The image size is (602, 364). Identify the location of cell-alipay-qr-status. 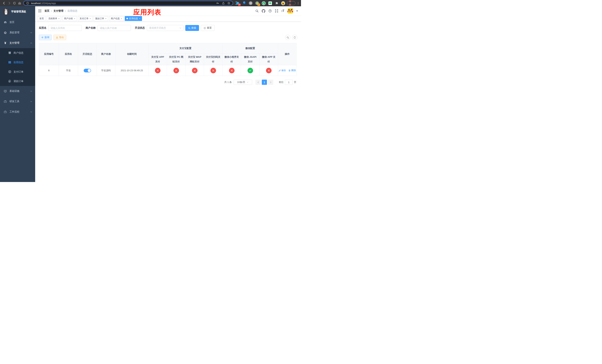
(213, 71).